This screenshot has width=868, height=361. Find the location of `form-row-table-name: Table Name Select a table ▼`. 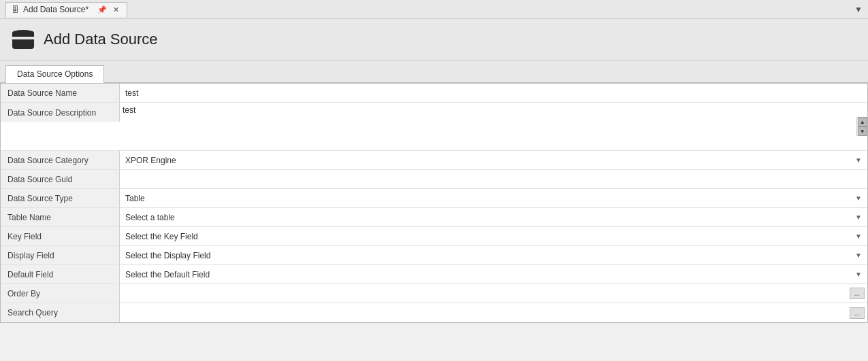

form-row-table-name: Table Name Select a table ▼ is located at coordinates (434, 218).